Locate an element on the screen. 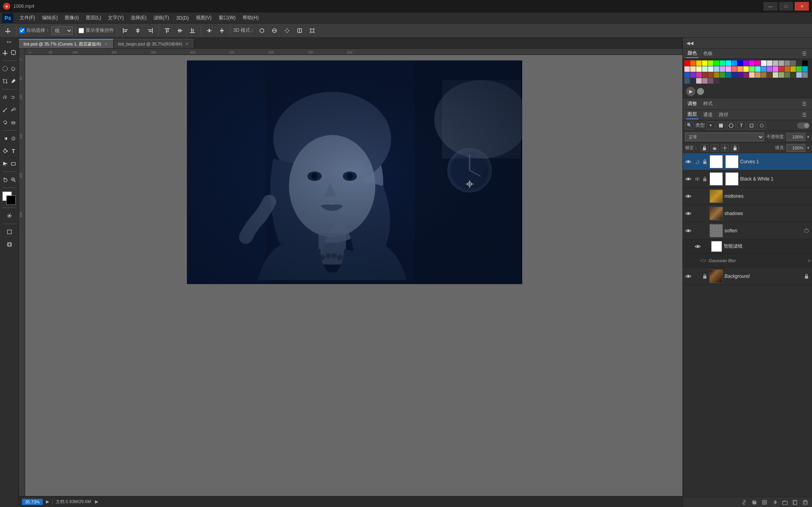 The height and width of the screenshot is (507, 812). menu-file: 文件(F) is located at coordinates (27, 18).